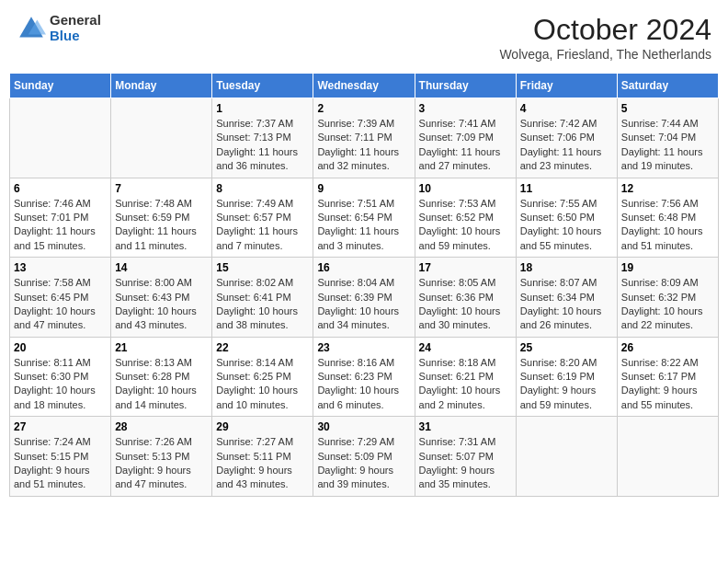 The image size is (728, 563). I want to click on day-number: 13, so click(61, 268).